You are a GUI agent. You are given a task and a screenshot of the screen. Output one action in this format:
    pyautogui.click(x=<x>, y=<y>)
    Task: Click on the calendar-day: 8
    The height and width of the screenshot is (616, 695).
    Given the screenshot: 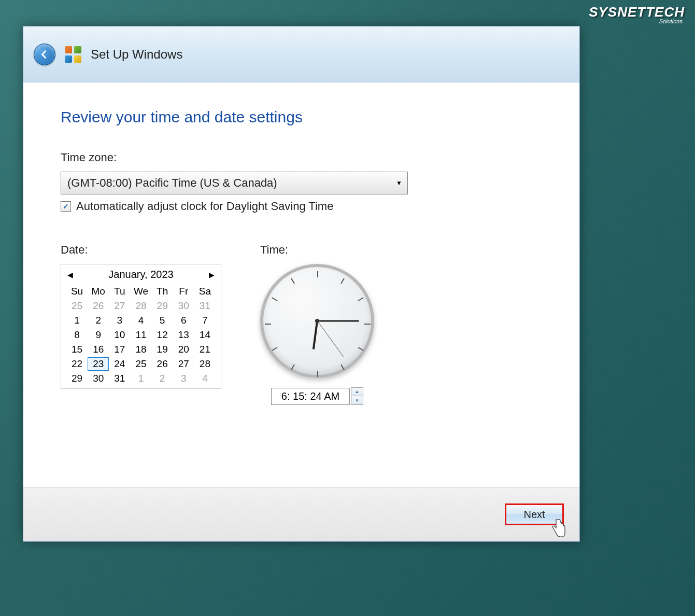 What is the action you would take?
    pyautogui.click(x=77, y=335)
    